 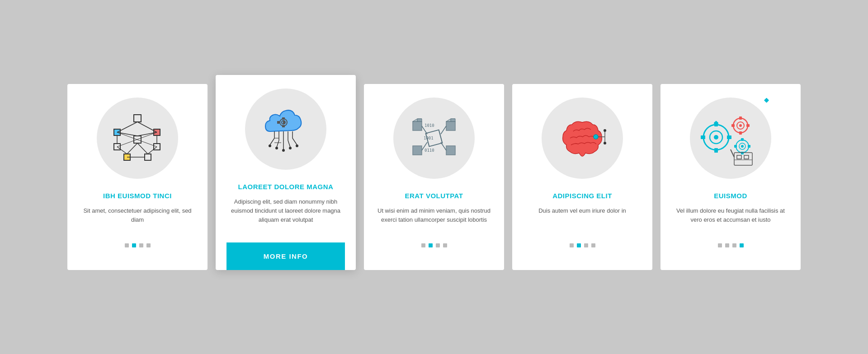 I want to click on svg-text: 1001, so click(x=429, y=138).